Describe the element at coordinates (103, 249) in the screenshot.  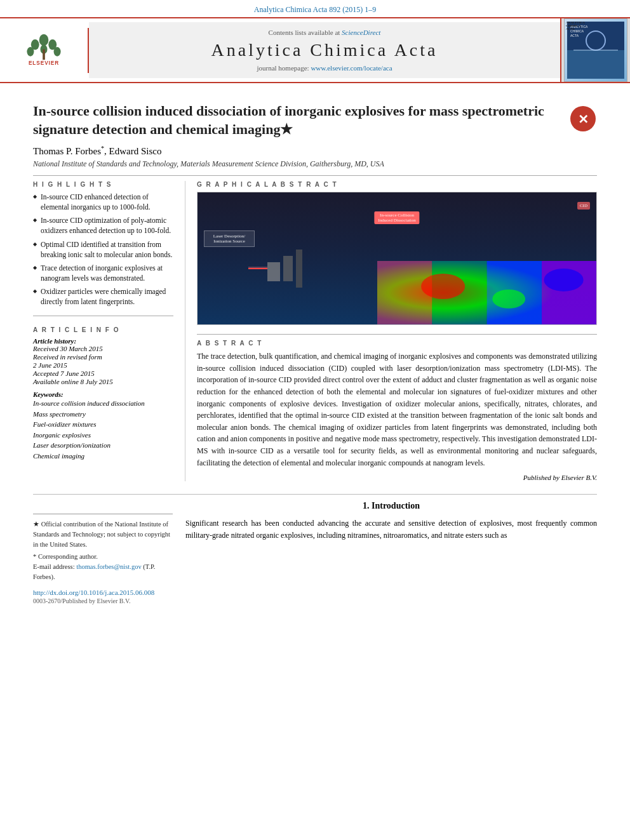
I see `highlights-list: In-source CID enhanced detection of elem…` at that location.